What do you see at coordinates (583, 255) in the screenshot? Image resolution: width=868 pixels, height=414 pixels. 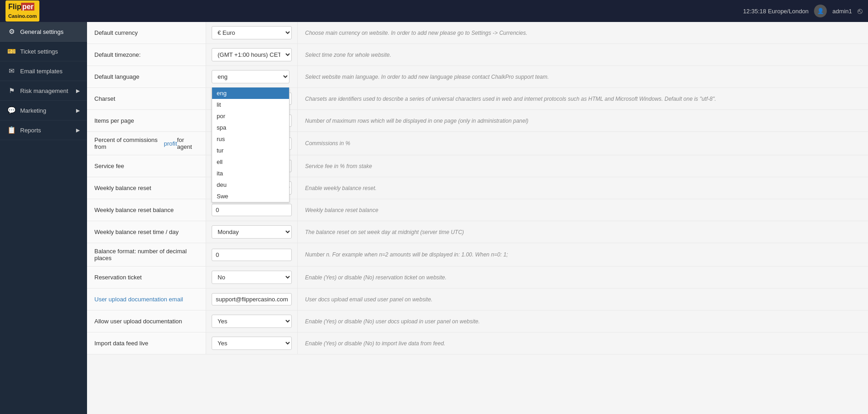 I see `desc-balance-format: Number n. For example when n=2 amounts w…` at bounding box center [583, 255].